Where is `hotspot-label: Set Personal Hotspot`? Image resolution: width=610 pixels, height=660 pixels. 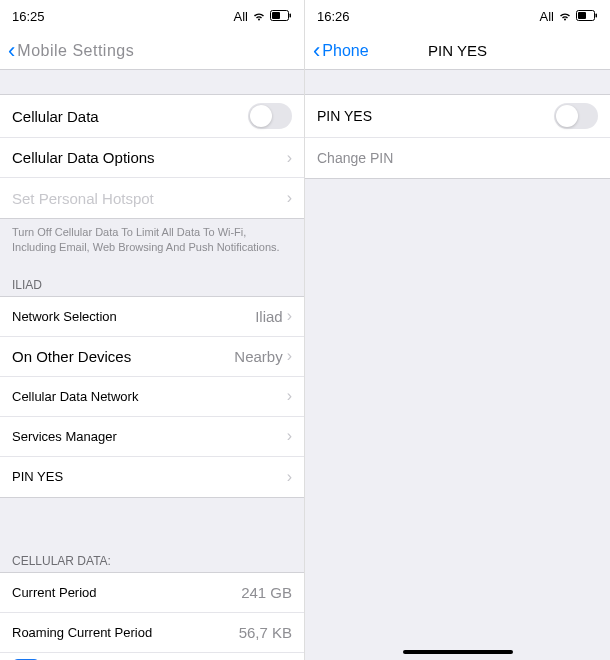 hotspot-label: Set Personal Hotspot is located at coordinates (83, 198).